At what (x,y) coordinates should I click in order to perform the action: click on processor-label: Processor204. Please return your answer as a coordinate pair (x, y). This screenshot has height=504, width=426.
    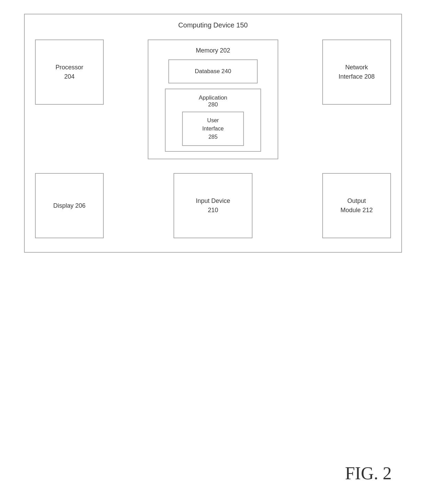
    Looking at the image, I should click on (69, 72).